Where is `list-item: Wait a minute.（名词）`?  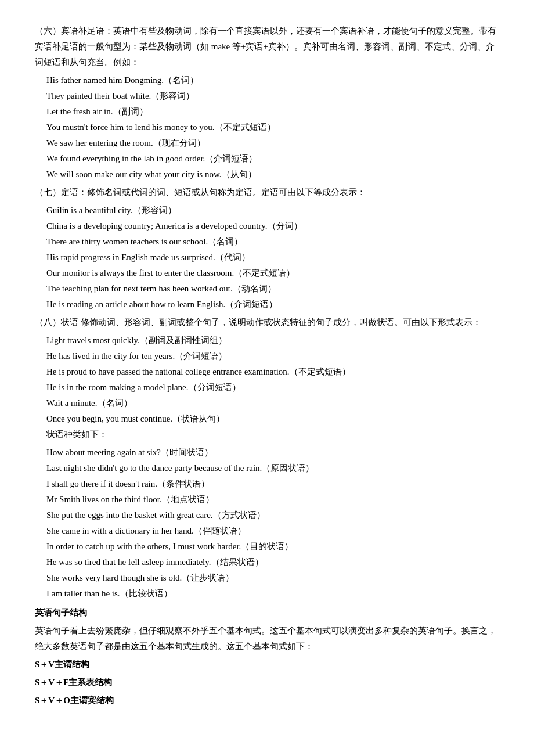
list-item: Wait a minute.（名词） is located at coordinates (267, 403).